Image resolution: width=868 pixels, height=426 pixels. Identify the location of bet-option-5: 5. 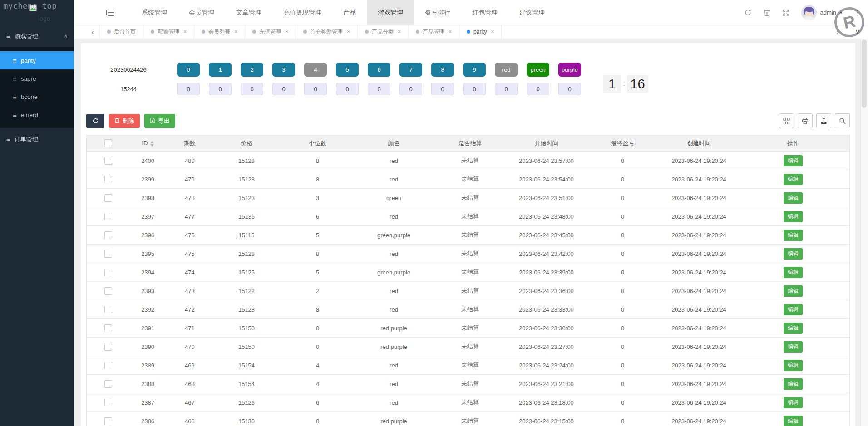
(347, 70).